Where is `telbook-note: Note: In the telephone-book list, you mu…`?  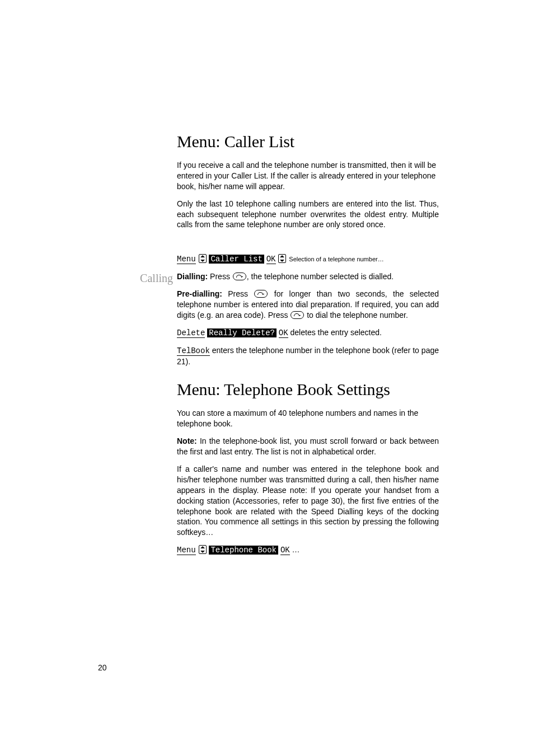
telbook-note: Note: In the telephone-book list, you mu… is located at coordinates (308, 447).